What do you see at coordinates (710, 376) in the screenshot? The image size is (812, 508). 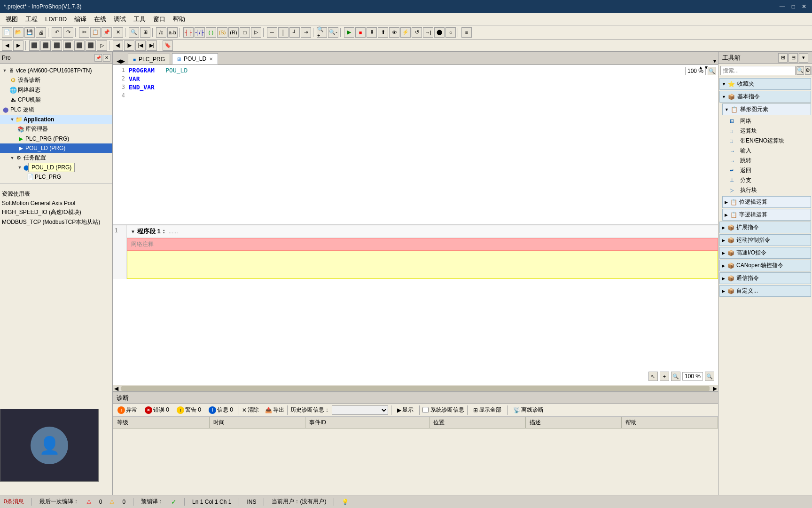 I see `ladder-zoom-out-btn: 🔍` at bounding box center [710, 376].